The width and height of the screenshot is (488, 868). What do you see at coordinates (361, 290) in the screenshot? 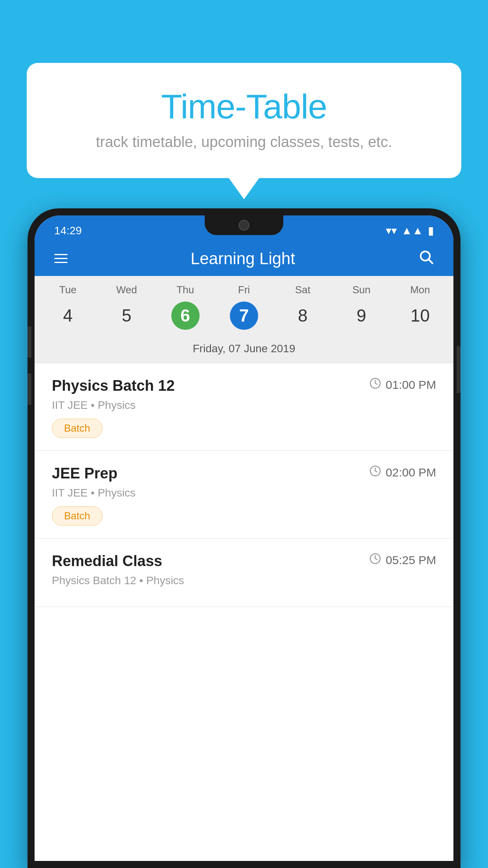
I see `day-label: Sun` at bounding box center [361, 290].